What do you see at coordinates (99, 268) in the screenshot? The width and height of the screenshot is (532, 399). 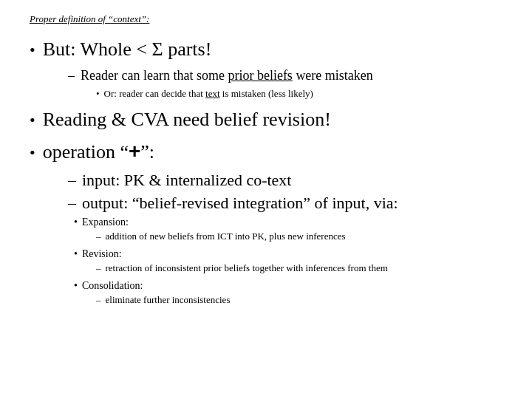 I see `exp-dash-2: –` at bounding box center [99, 268].